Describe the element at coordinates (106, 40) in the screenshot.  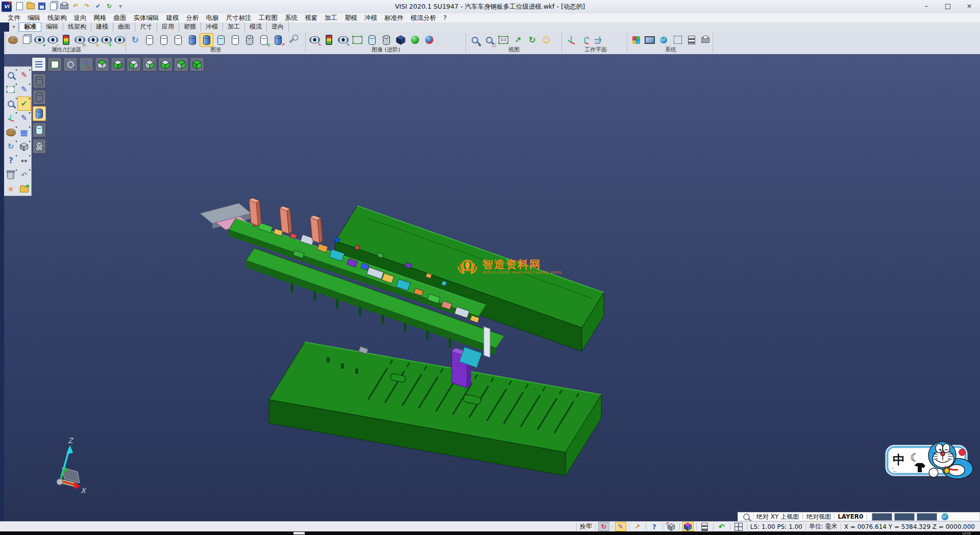
I see `show-plus-icon: +` at that location.